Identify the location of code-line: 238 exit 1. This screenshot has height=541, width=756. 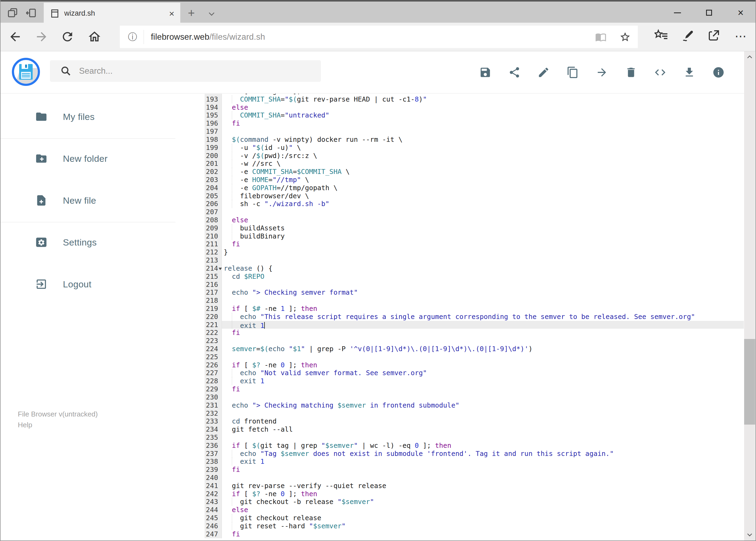
(474, 462).